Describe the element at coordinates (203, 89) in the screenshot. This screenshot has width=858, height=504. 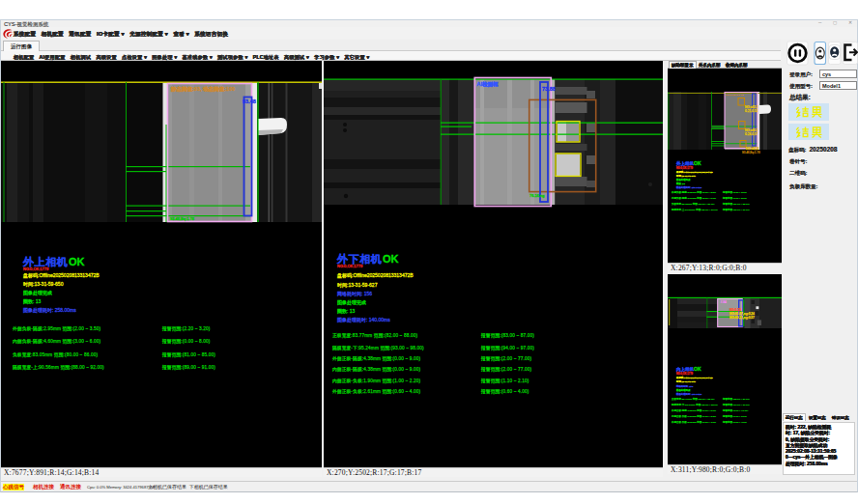
I see `svg-text: 静态阈值:93, 动态阈值:100` at that location.